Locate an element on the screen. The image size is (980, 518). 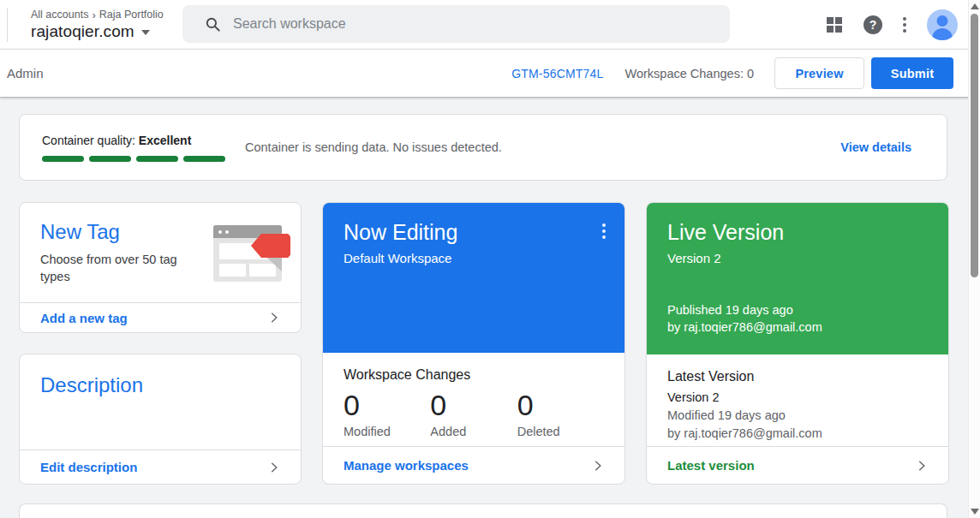
view-details-link: View details is located at coordinates (875, 147).